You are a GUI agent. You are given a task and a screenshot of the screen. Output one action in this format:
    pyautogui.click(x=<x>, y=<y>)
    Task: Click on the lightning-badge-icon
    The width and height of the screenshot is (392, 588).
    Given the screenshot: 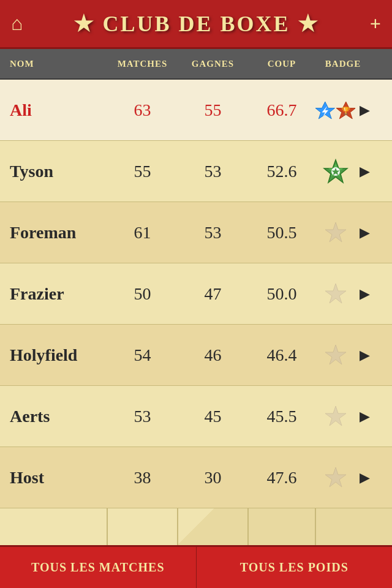 What is the action you would take?
    pyautogui.click(x=325, y=110)
    